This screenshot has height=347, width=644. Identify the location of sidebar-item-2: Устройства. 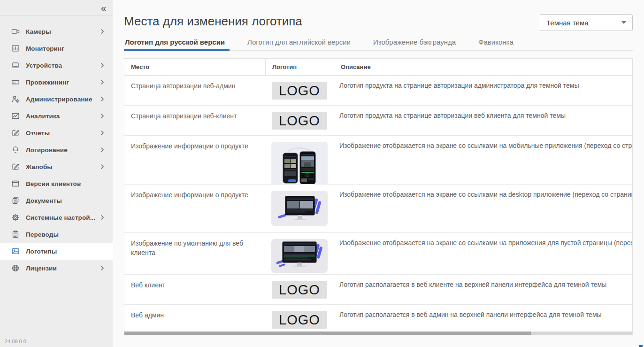
(56, 65).